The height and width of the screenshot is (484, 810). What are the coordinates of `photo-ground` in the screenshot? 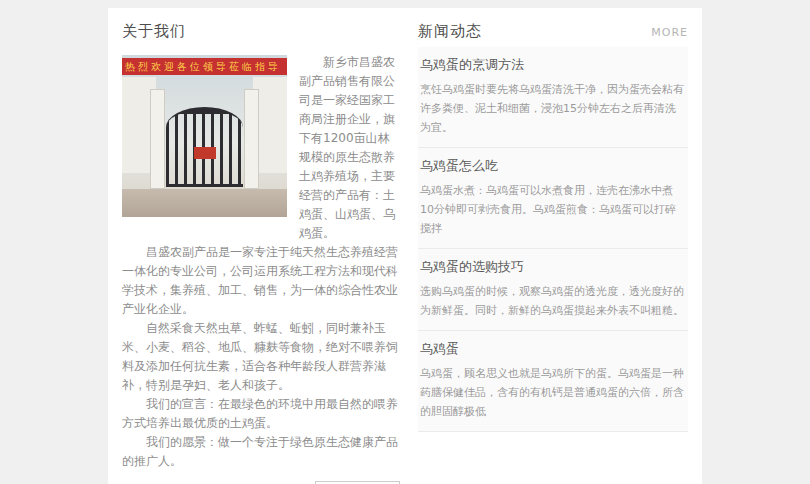 It's located at (204, 203).